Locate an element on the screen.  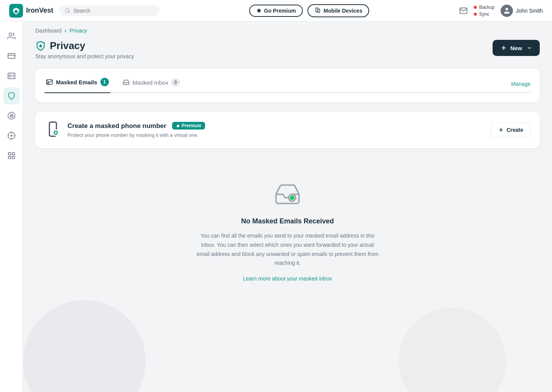
manage-link: Manage is located at coordinates (521, 87).